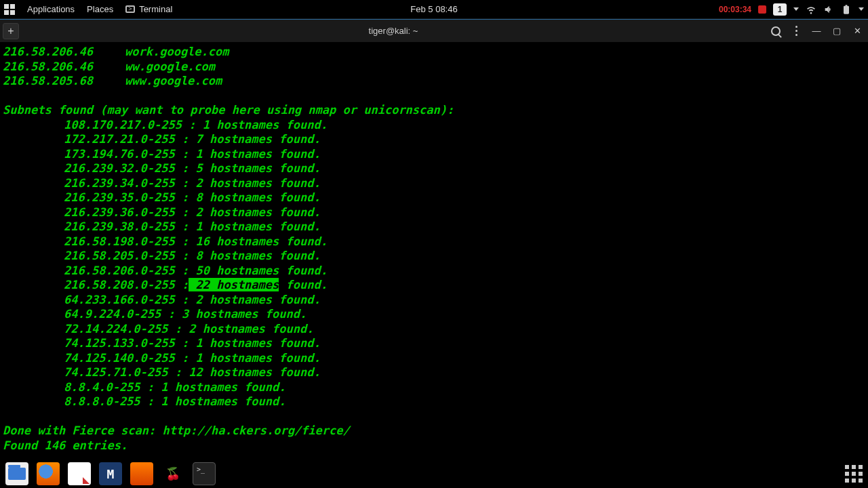 This screenshot has height=488, width=868. What do you see at coordinates (111, 474) in the screenshot?
I see `metasploit-icon: M` at bounding box center [111, 474].